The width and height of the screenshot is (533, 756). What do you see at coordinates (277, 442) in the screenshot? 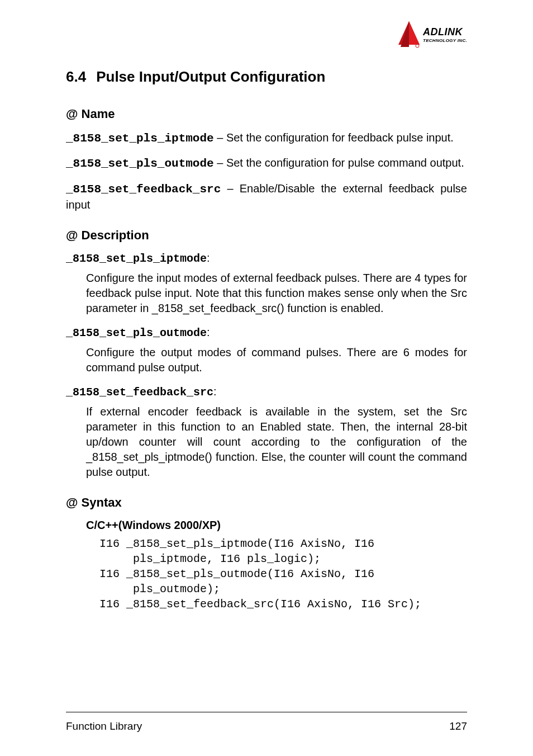
I see `desc-body: If external encoder feedback is availabl…` at bounding box center [277, 442].